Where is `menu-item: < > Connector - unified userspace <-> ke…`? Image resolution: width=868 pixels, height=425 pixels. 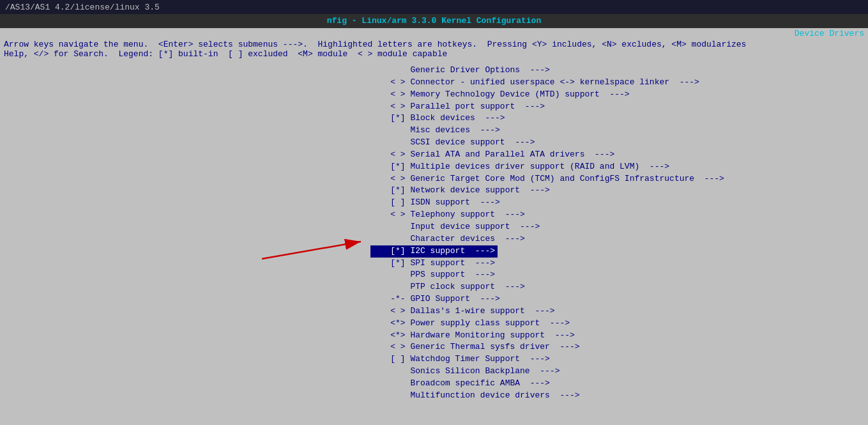
menu-item: < > Connector - unified userspace <-> ke… is located at coordinates (434, 83).